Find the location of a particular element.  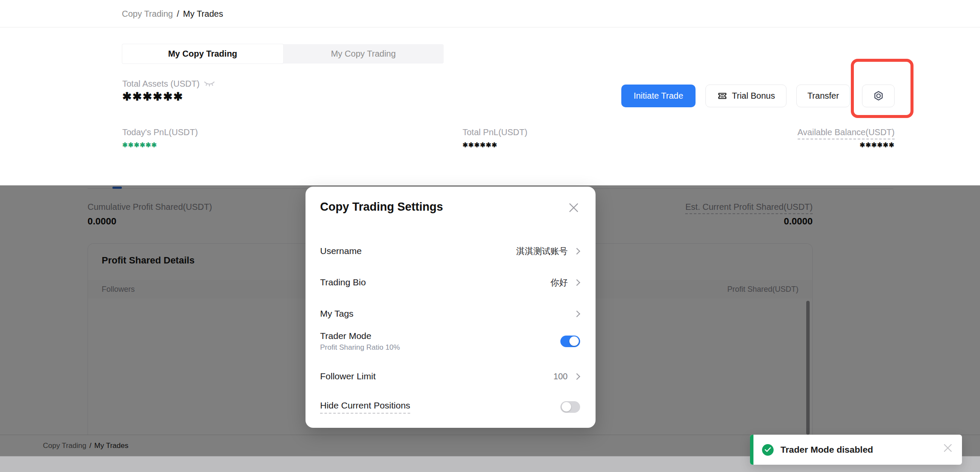

trial-bonus-button: Trial Bonus is located at coordinates (746, 96).